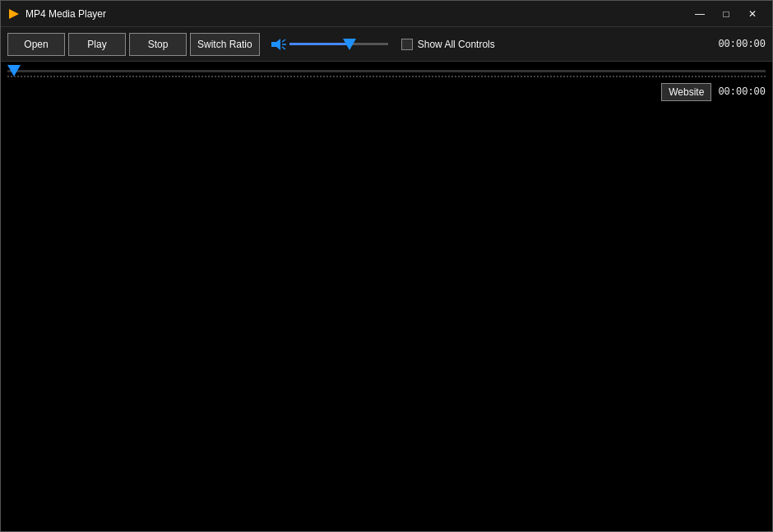  What do you see at coordinates (686, 92) in the screenshot?
I see `website-button: Website` at bounding box center [686, 92].